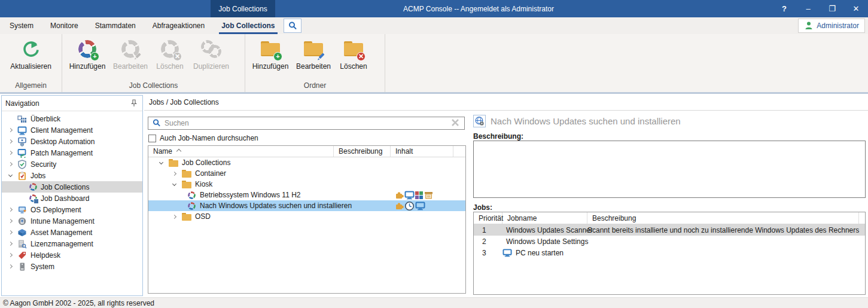  What do you see at coordinates (545, 218) in the screenshot?
I see `column-header-jobname: Jobname` at bounding box center [545, 218].